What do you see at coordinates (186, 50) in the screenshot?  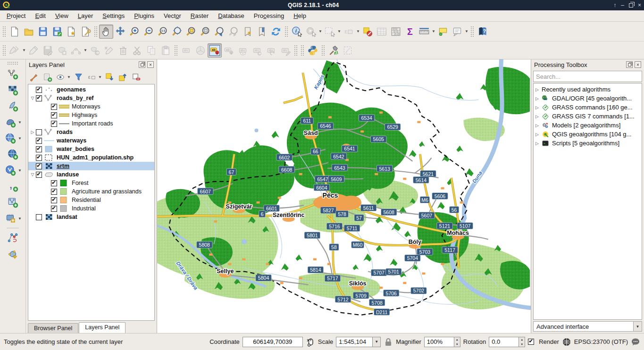 I see `label-tool-button: abc` at bounding box center [186, 50].